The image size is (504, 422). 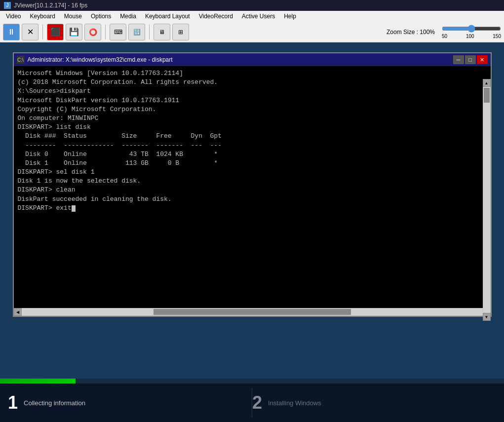 What do you see at coordinates (74, 208) in the screenshot?
I see `cmd-cursor` at bounding box center [74, 208].